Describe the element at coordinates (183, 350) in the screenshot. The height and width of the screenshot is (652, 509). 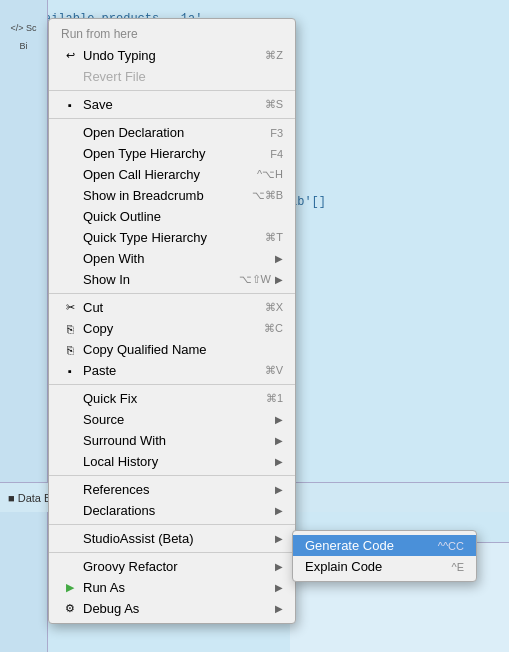
I see `menu-label-copy-qualified-name: Copy Qualified Name` at that location.